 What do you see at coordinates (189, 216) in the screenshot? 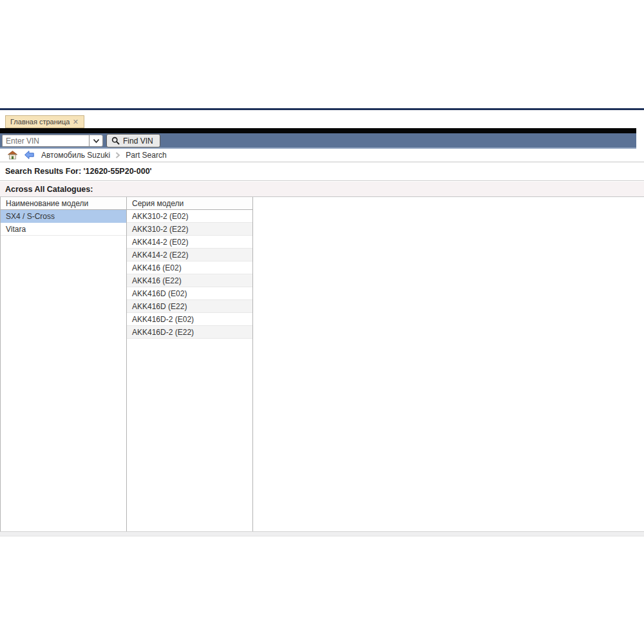
I see `series-row: AKK310-2 (E02)` at bounding box center [189, 216].